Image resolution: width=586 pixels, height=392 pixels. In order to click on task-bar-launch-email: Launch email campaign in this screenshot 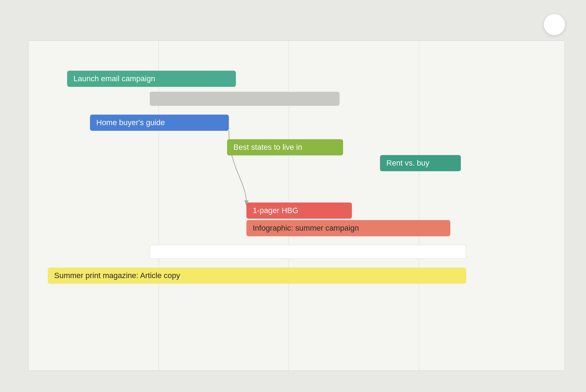, I will do `click(152, 79)`.